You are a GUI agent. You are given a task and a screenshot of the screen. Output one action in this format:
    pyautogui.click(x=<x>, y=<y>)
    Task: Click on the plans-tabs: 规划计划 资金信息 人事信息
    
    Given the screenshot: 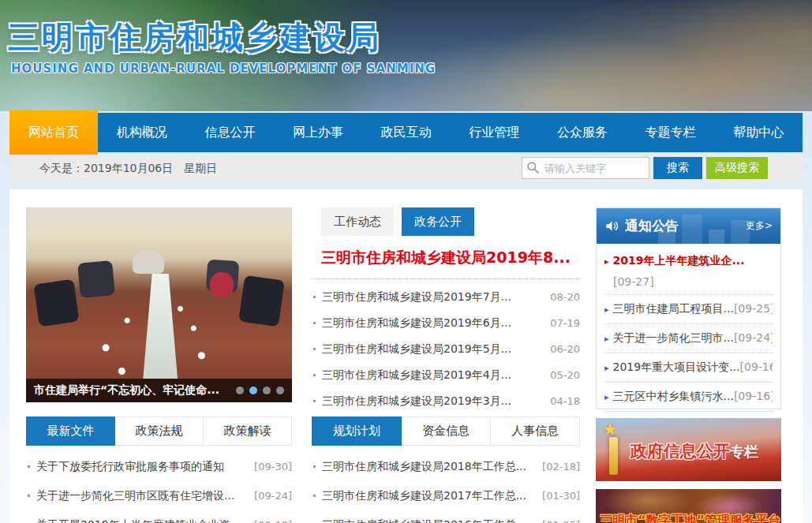 What is the action you would take?
    pyautogui.click(x=446, y=431)
    